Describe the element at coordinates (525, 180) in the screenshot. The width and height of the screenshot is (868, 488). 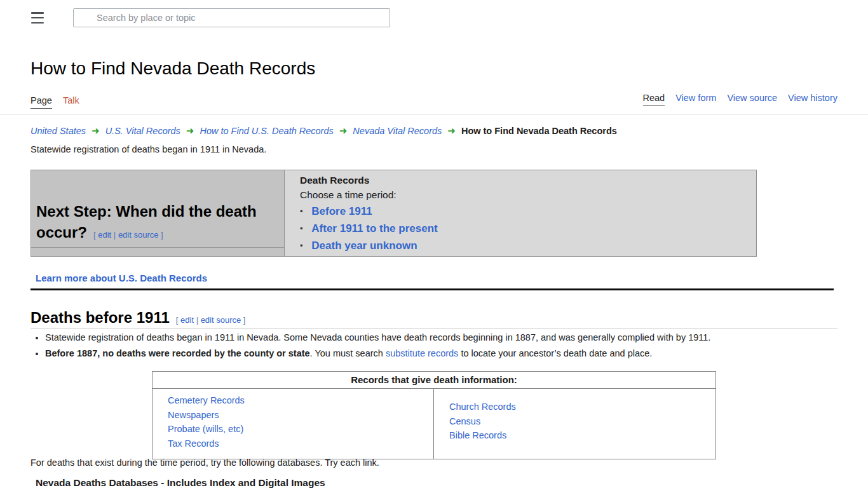
I see `death-records-panel-title: Death Records` at that location.